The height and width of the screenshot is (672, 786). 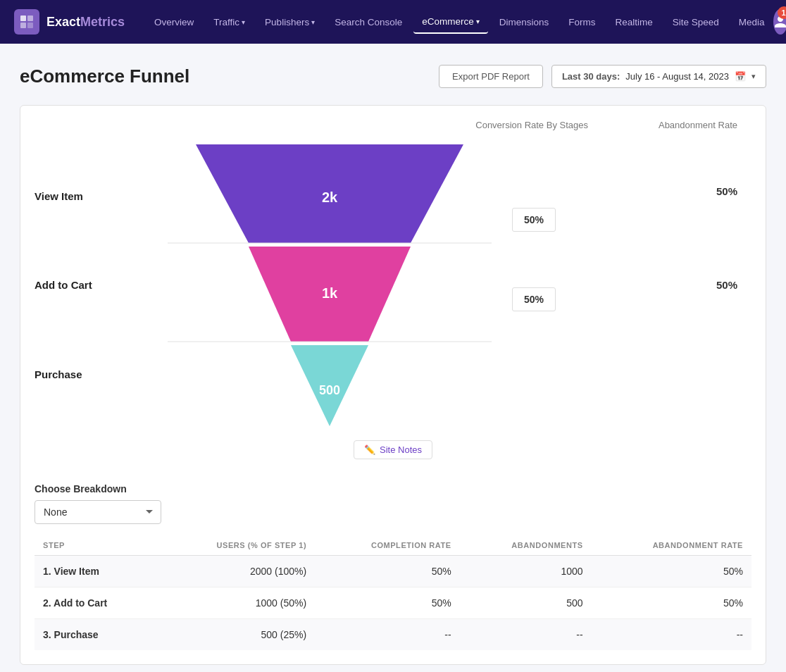 I want to click on date-label: Last 30 days:, so click(x=591, y=76).